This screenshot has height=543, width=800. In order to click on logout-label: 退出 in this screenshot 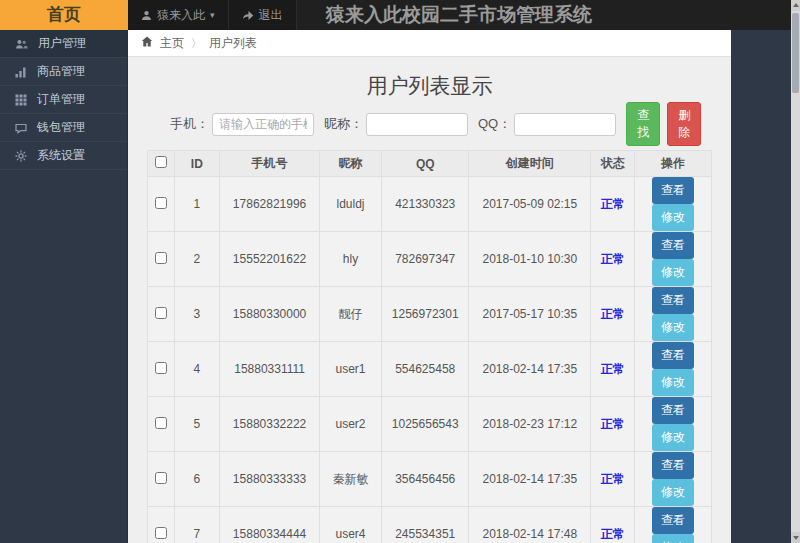, I will do `click(271, 16)`.